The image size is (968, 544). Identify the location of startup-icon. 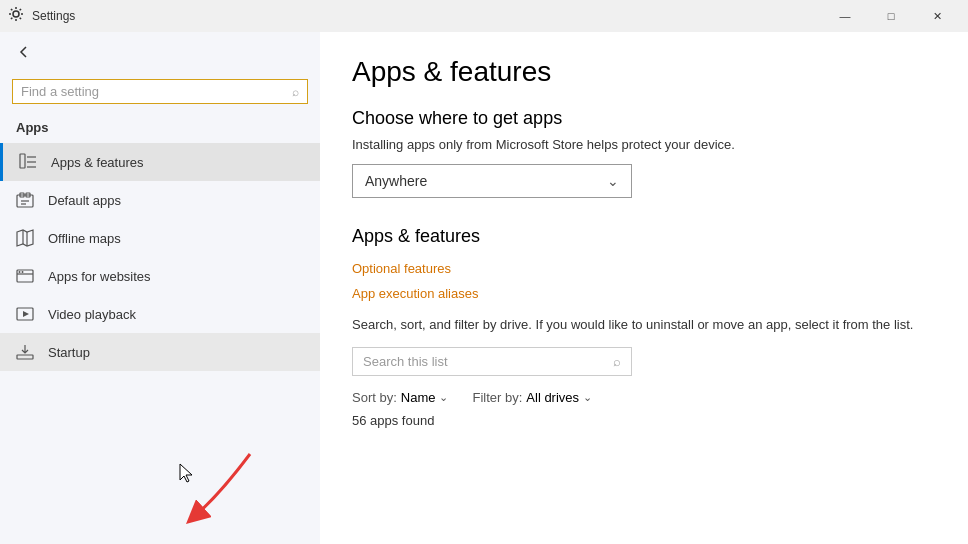
(25, 352).